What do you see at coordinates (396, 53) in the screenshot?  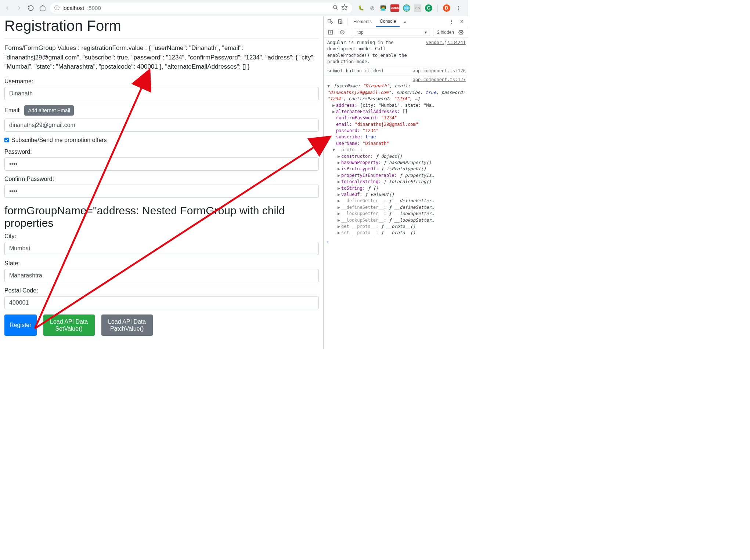 I see `log-entry: Angular is running in the development mo…` at bounding box center [396, 53].